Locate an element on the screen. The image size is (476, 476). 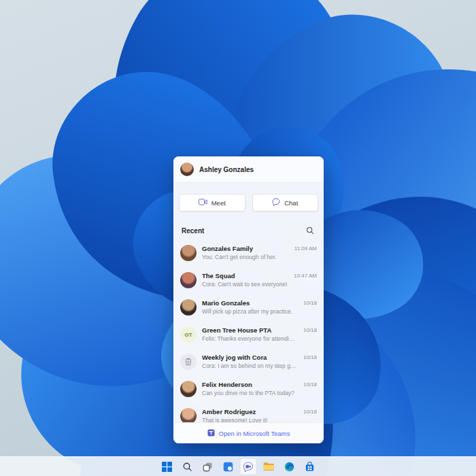
conversation-name: Weekly jog with Cora is located at coordinates (250, 358).